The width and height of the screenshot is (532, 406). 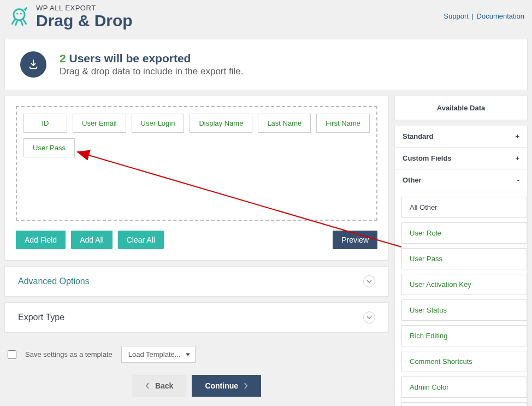 What do you see at coordinates (19, 17) in the screenshot?
I see `logo-icon` at bounding box center [19, 17].